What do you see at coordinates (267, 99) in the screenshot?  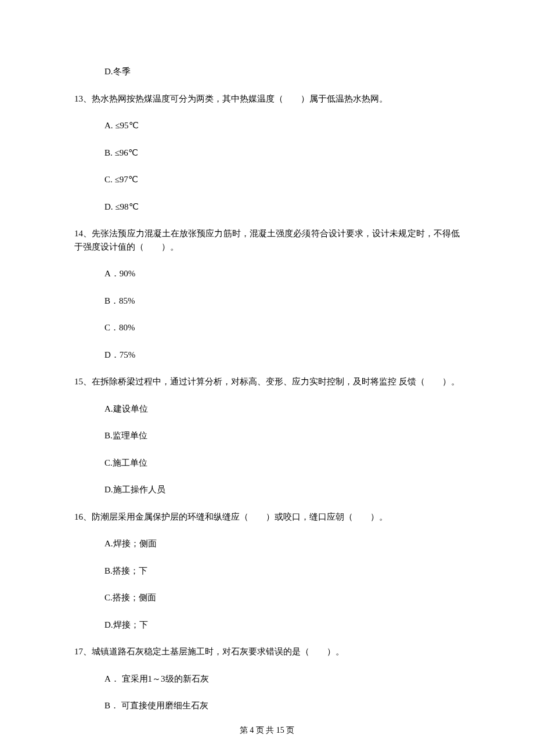 I see `question-13: 13、热水热网按热煤温度可分为两类，其中热媒温度（ ）属于低温热水热网。` at bounding box center [267, 99].